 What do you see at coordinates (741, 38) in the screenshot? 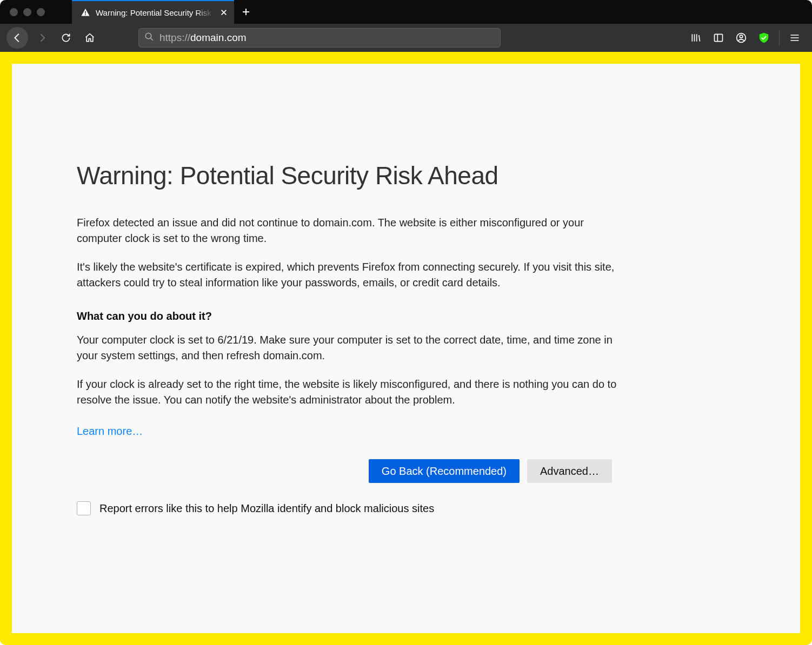
I see `account-button` at bounding box center [741, 38].